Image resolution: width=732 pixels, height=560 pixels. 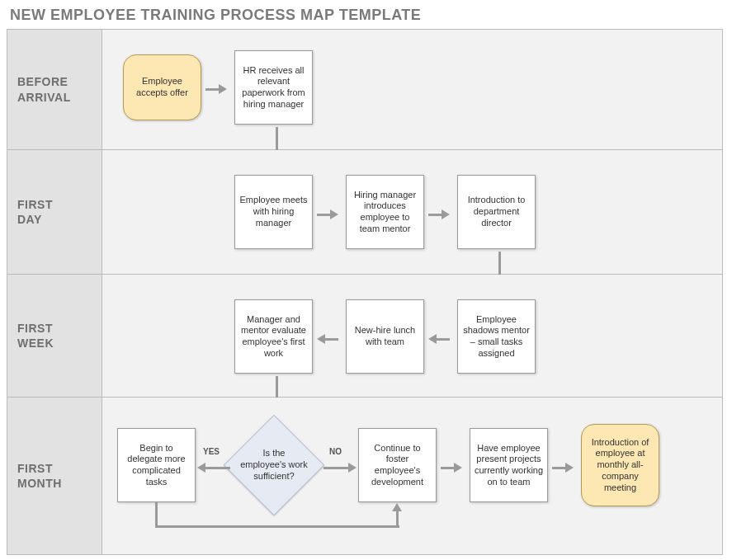 What do you see at coordinates (35, 336) in the screenshot?
I see `lane-label: FIRST WEEK` at bounding box center [35, 336].